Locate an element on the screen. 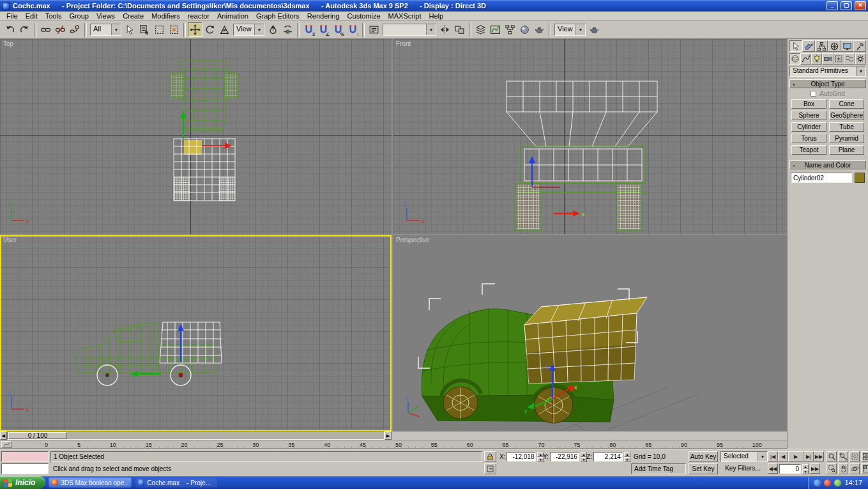 Image resolution: width=868 pixels, height=489 pixels. bind-to-spacewarp-icon is located at coordinates (75, 29).